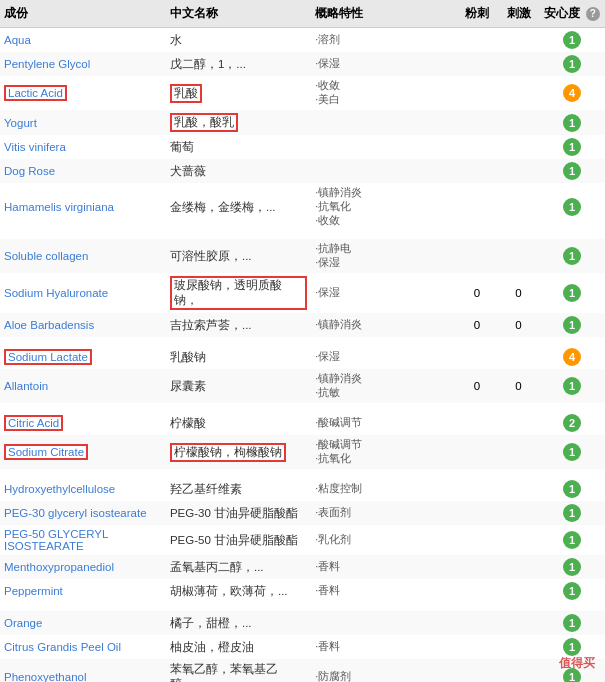 This screenshot has height=682, width=605. I want to click on table-row: Sodium Hyaluronate玻尿酸钠，透明质酸钠，·保湿001, so click(302, 293).